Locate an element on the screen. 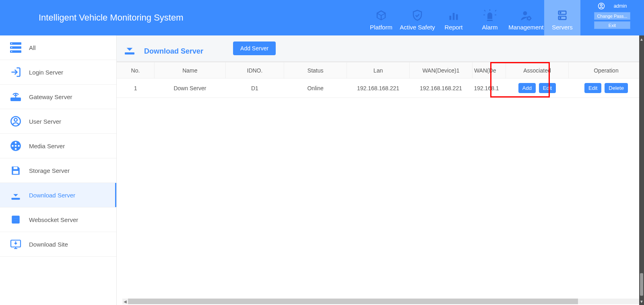 This screenshot has width=644, height=305. cell-name: Down Server is located at coordinates (190, 88).